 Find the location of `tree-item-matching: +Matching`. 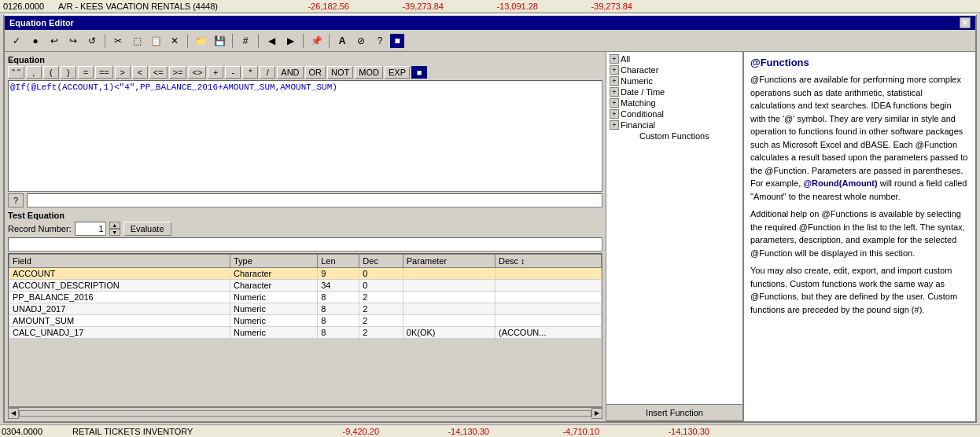

tree-item-matching: +Matching is located at coordinates (675, 103).